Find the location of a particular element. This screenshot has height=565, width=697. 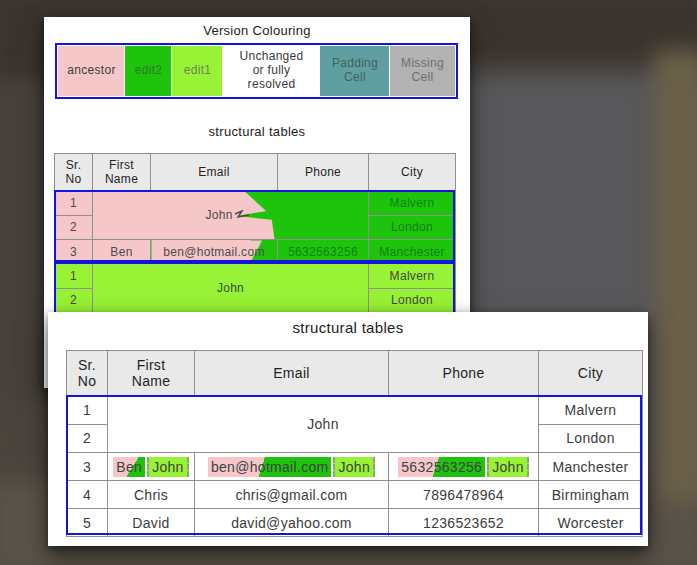

cell-sr: 5 is located at coordinates (88, 523).